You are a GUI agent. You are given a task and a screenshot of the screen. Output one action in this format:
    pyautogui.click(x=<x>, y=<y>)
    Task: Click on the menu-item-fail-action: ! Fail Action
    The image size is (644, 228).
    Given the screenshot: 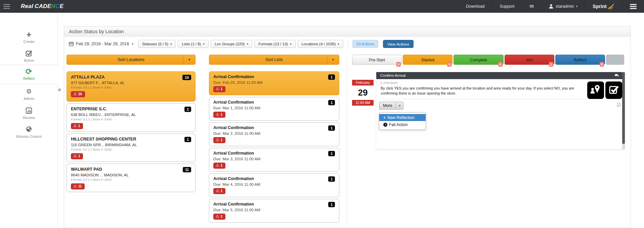 What is the action you would take?
    pyautogui.click(x=402, y=125)
    